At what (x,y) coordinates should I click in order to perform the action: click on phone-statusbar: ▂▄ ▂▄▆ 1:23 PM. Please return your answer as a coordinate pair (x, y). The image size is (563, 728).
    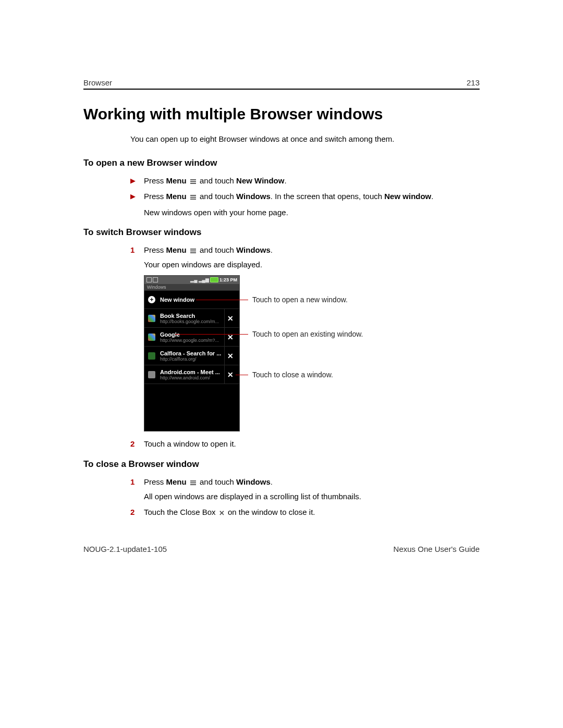
    Looking at the image, I should click on (192, 280).